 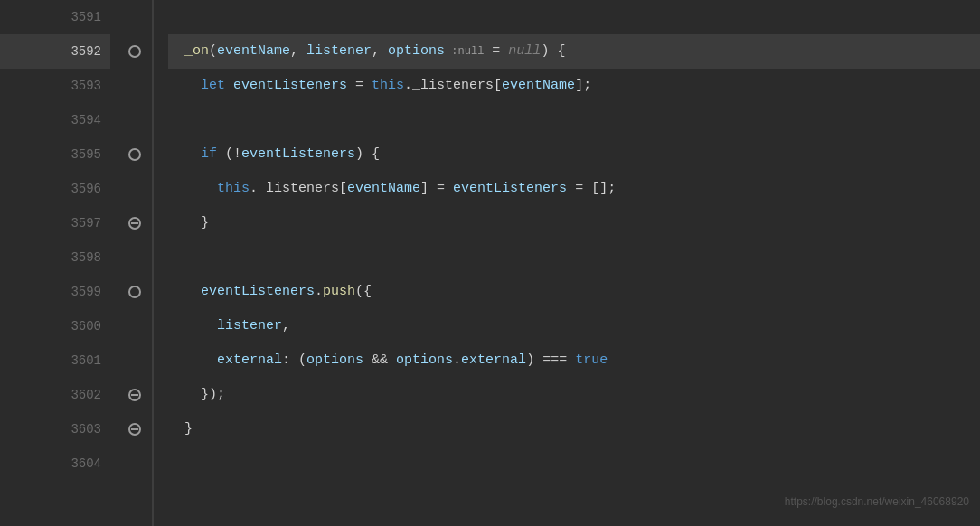 I want to click on tok: ) ===, so click(x=551, y=361).